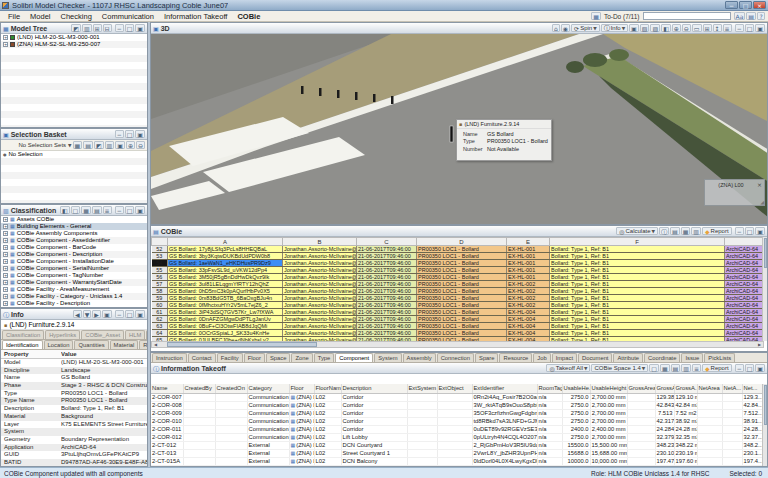 The width and height of the screenshot is (768, 478). I want to click on cobie-cell: 61, so click(160, 312).